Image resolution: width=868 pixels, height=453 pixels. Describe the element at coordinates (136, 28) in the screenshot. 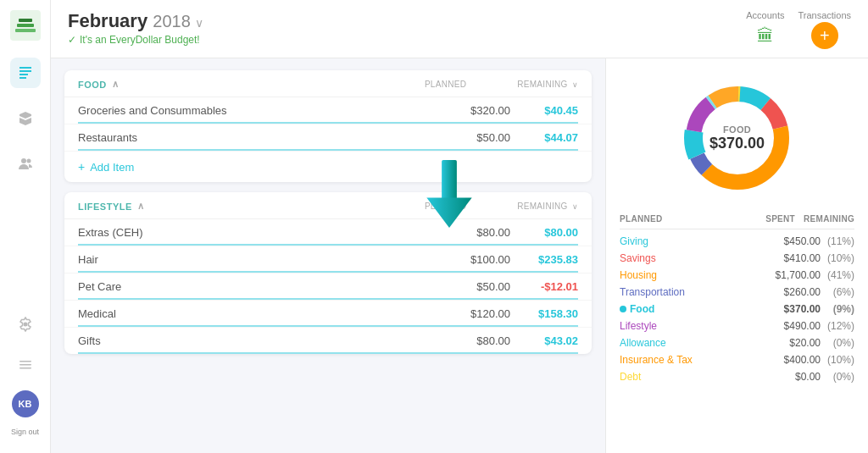

I see `header-left: February 2018 ∨ ✓ It's an EveryDollar Bu…` at that location.